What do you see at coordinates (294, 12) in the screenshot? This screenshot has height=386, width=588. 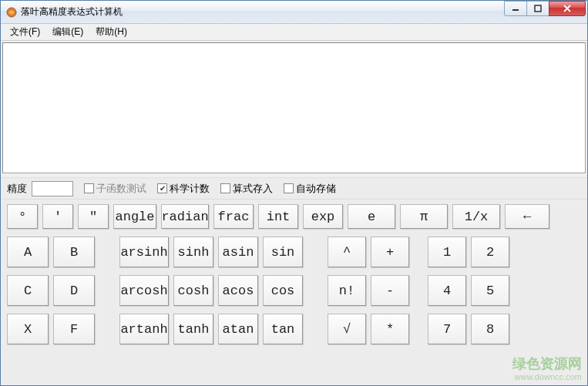 I see `titlebar: 落叶高精度表达式计算机` at bounding box center [294, 12].